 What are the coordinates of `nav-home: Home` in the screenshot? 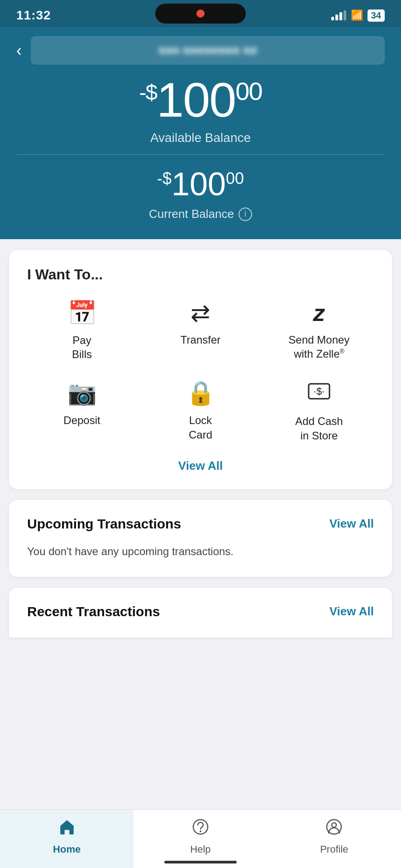 It's located at (67, 839).